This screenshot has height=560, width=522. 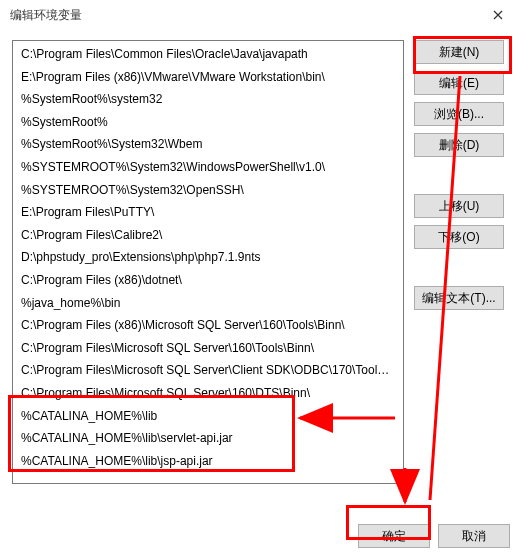 What do you see at coordinates (208, 122) in the screenshot?
I see `list-item: %SystemRoot%` at bounding box center [208, 122].